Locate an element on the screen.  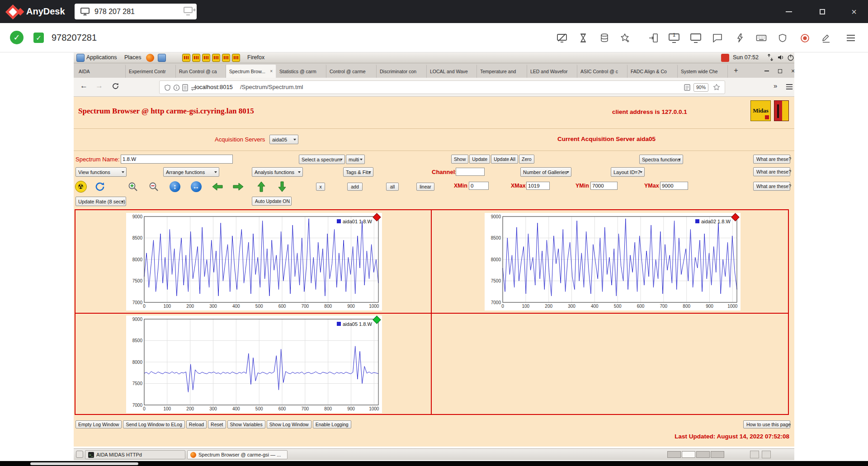
zoom-out-button is located at coordinates (154, 186).